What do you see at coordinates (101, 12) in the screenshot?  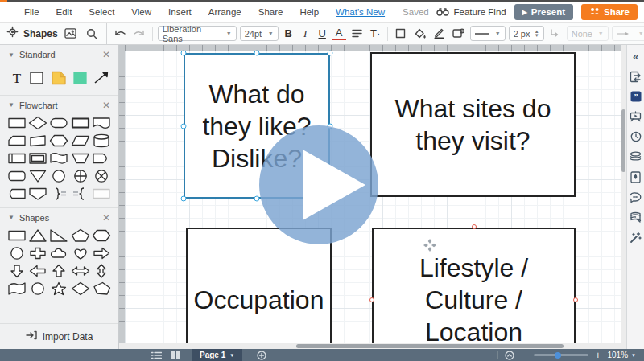 I see `menu-select: Select` at bounding box center [101, 12].